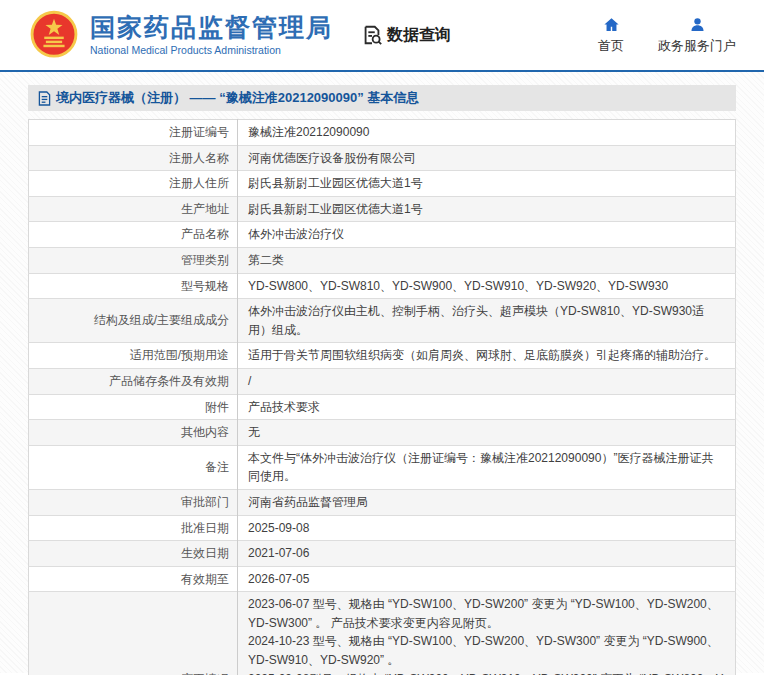  Describe the element at coordinates (487, 433) in the screenshot. I see `row-value: 无` at that location.